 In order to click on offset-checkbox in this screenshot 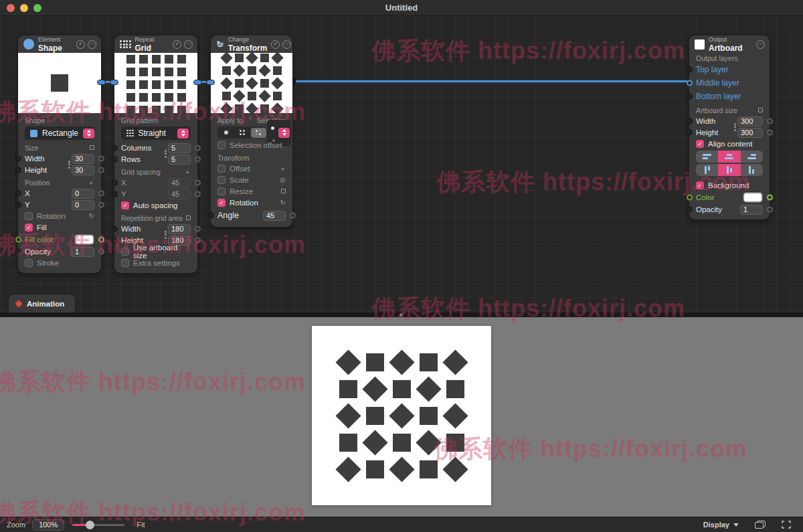, I will do `click(221, 169)`.